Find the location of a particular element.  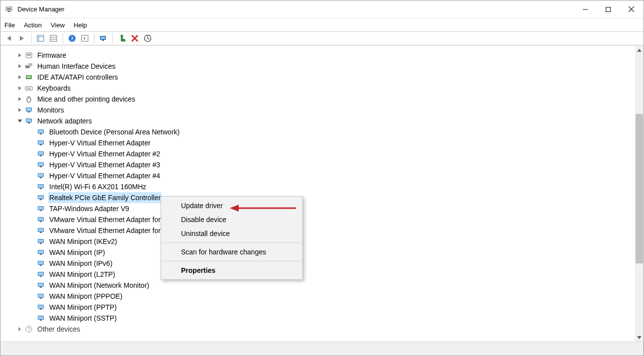

update-driver-icon is located at coordinates (122, 38).